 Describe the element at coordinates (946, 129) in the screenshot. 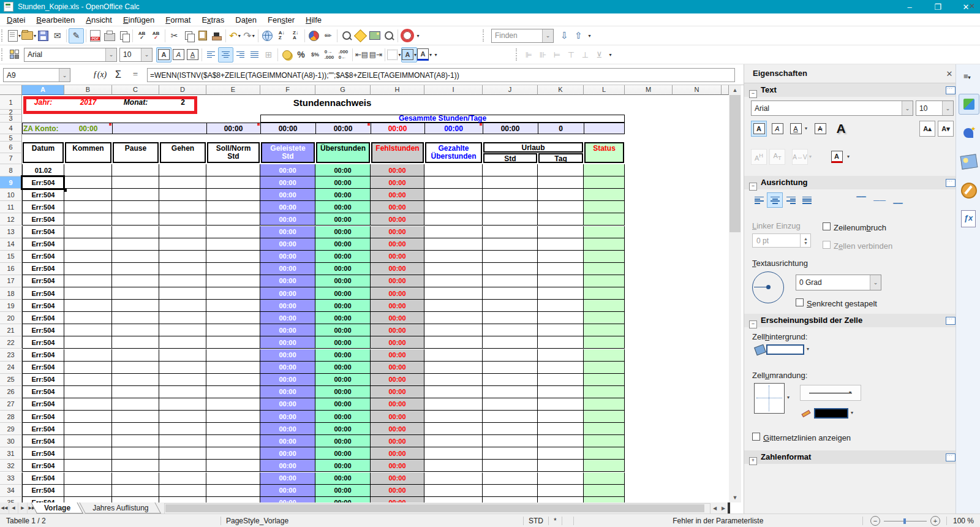

I see `sidebar-decrease-font-icon: A▾` at that location.